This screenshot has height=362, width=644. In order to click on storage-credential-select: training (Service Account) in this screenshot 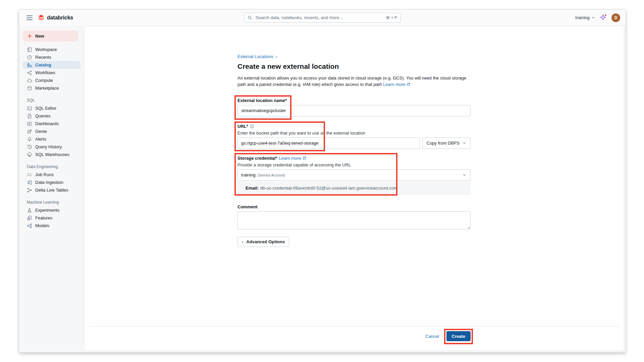, I will do `click(354, 175)`.